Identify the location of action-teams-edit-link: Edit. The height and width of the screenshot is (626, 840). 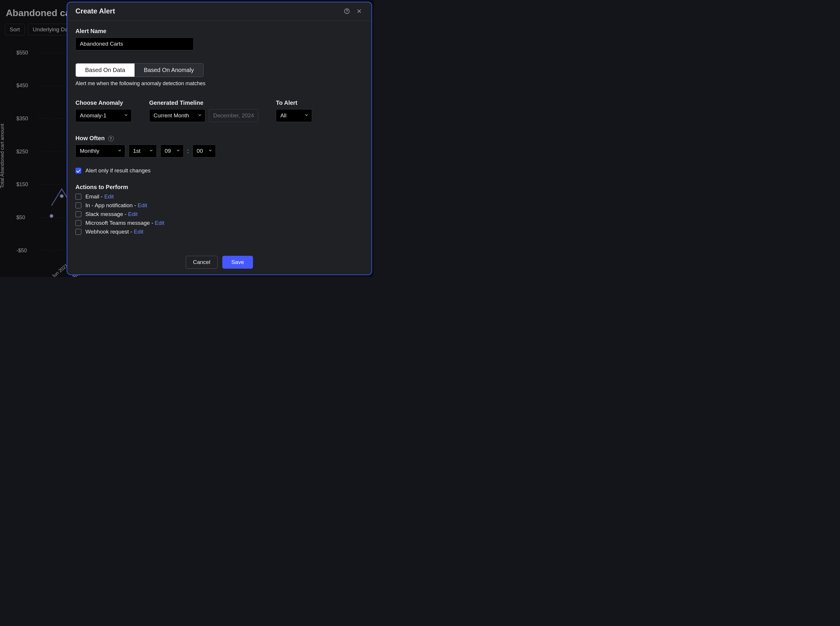
(160, 223).